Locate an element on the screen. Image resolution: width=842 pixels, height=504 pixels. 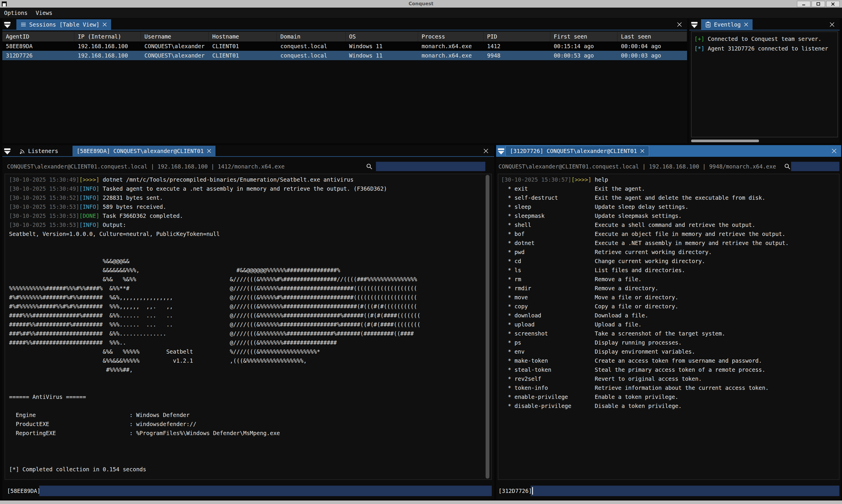
console-line: &&&&&&&%%%, #&&@@@@@@%%%%%%#############… is located at coordinates (248, 270).